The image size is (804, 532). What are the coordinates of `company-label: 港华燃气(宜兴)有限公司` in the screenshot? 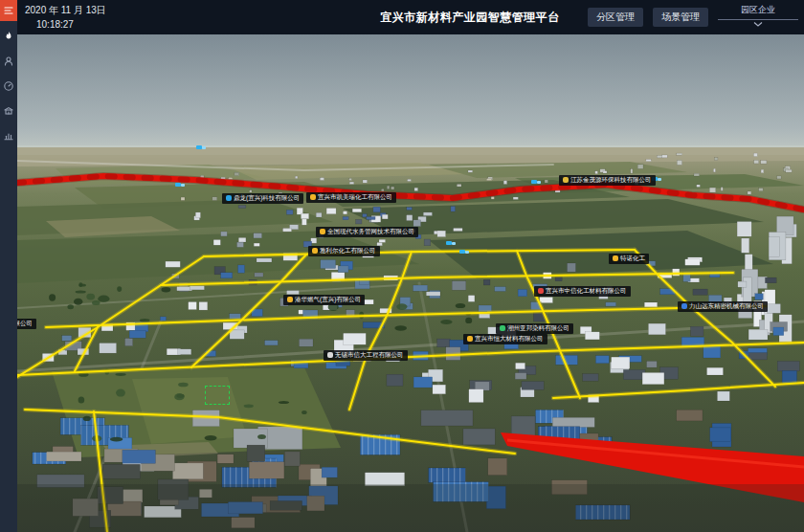 It's located at (324, 300).